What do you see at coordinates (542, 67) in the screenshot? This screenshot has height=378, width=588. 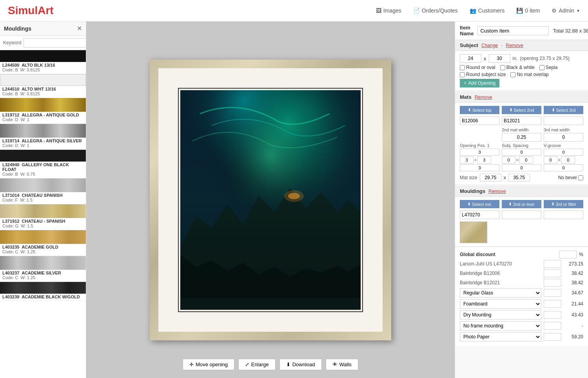 I see `sepia-checkbox` at bounding box center [542, 67].